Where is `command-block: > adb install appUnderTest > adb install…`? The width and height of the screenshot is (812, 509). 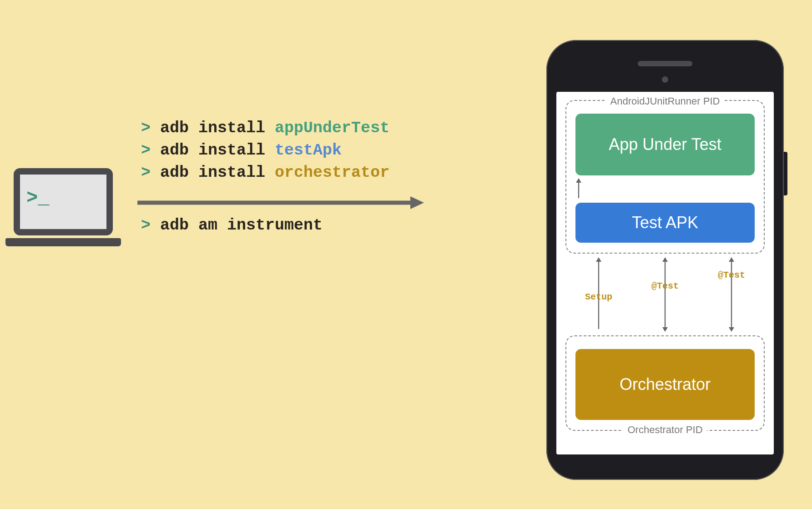
command-block: > adb install appUnderTest > adb install… is located at coordinates (265, 151).